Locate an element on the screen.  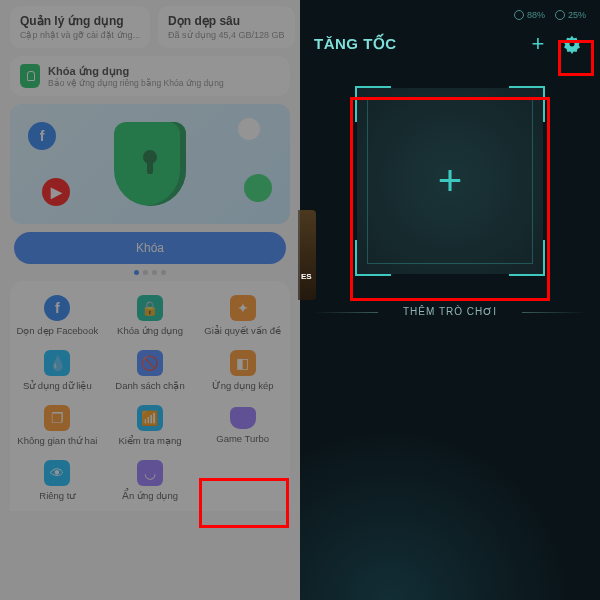
stat-2: 25% is located at coordinates (570, 15).